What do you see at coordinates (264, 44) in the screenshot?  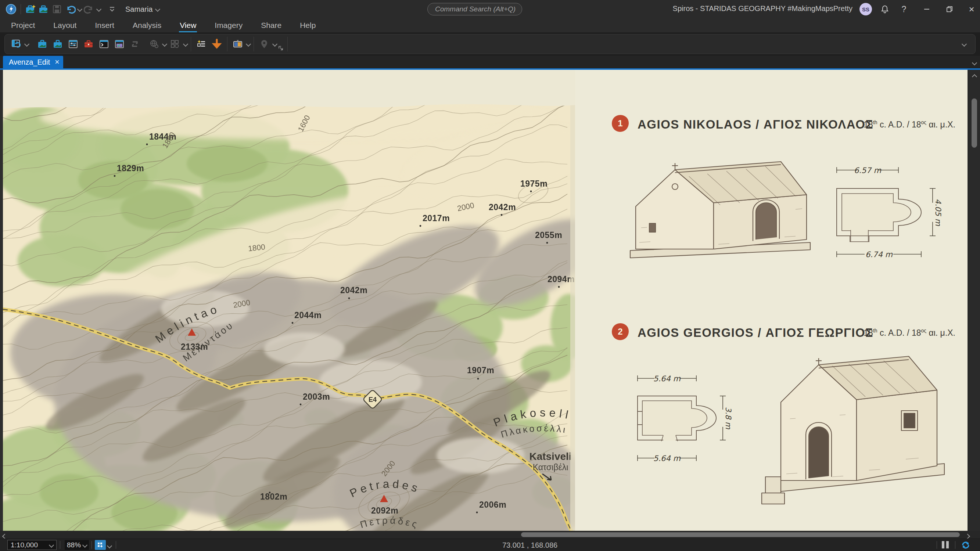 I see `locate-button` at bounding box center [264, 44].